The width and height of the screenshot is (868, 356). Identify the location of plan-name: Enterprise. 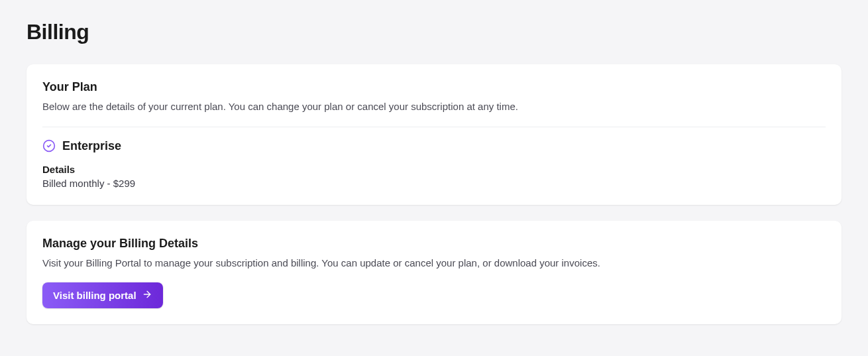
(91, 146).